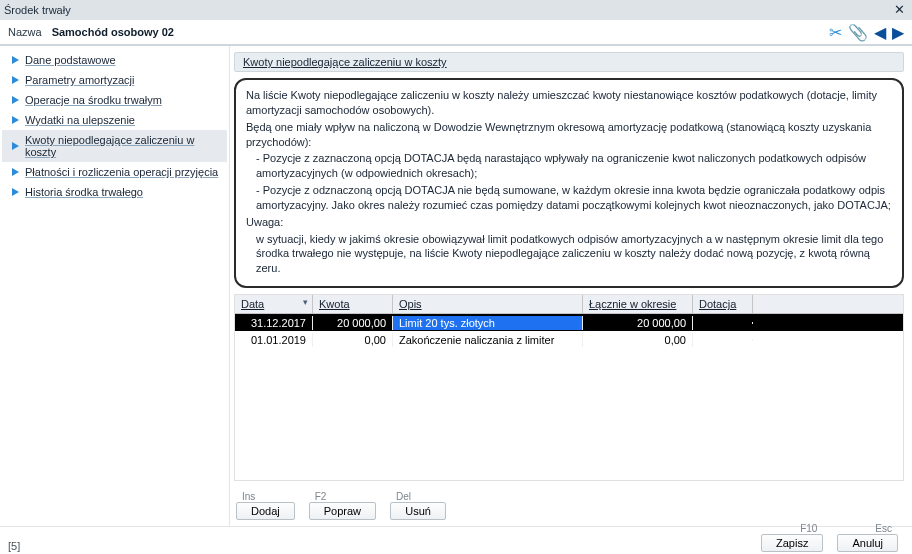 The image size is (912, 554). I want to click on sidebar-item-label: Operacje na środku trwałym, so click(94, 100).